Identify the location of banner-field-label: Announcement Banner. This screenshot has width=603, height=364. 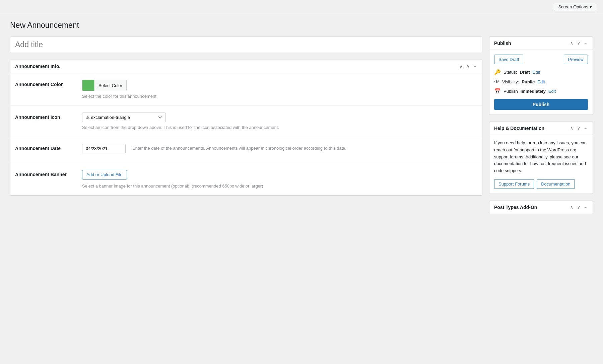
(45, 173).